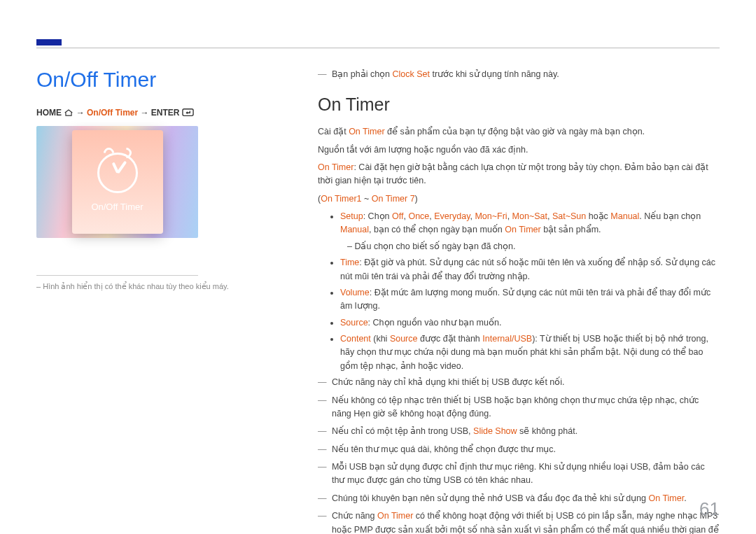 Image resolution: width=756 pixels, height=534 pixels. Describe the element at coordinates (530, 353) in the screenshot. I see `content-item: Content (khi Source được đặt thành Inter…` at that location.